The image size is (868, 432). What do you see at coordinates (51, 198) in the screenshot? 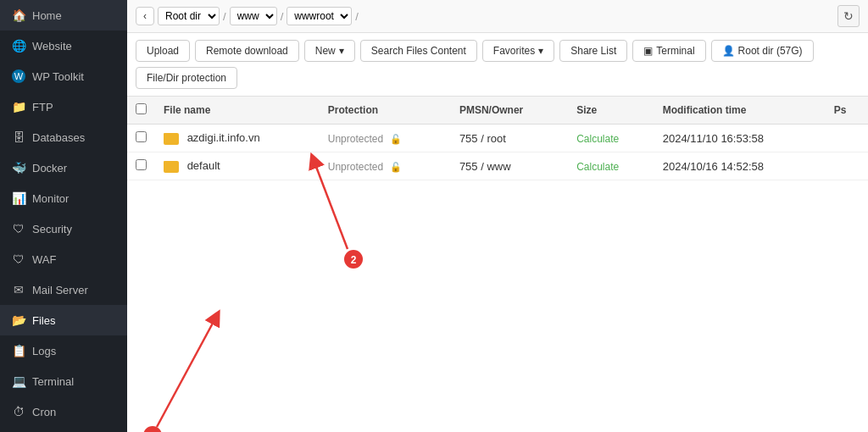
I see `sidebar-item-label: Monitor` at bounding box center [51, 198].